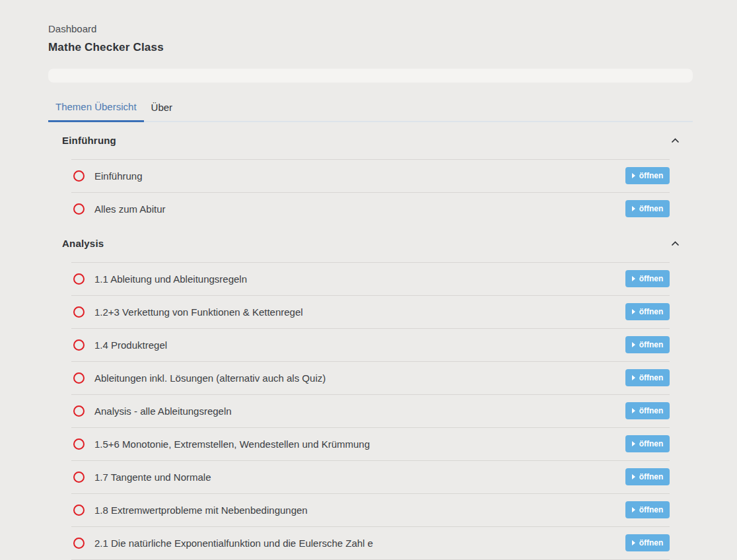 The width and height of the screenshot is (737, 560). What do you see at coordinates (370, 279) in the screenshot?
I see `topic-item-row: 1.1 Ableitung und Ableitungsregeln öffne…` at bounding box center [370, 279].